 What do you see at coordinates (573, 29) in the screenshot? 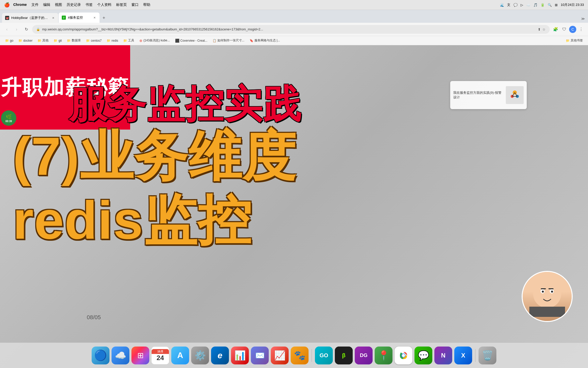
I see `profile-icon: C` at bounding box center [573, 29].